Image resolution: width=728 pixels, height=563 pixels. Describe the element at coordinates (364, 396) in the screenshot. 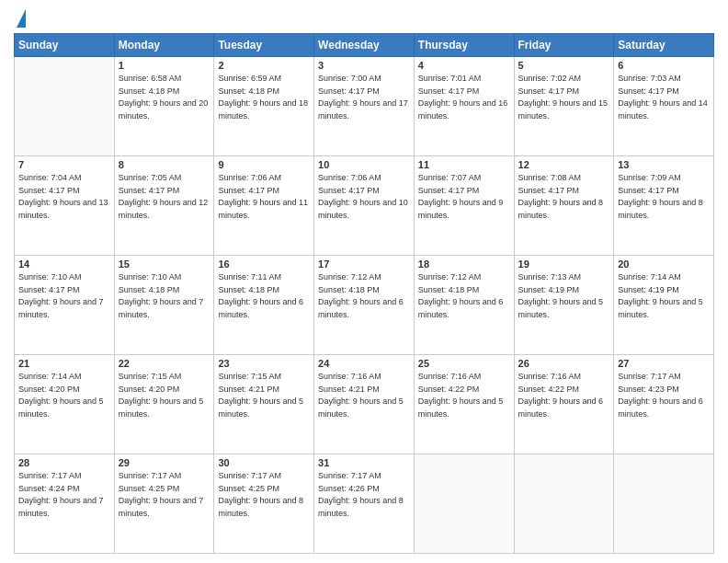

I see `cell-info: Sunrise: 7:16 AMSunset: 4:21 PMDaylight:…` at that location.